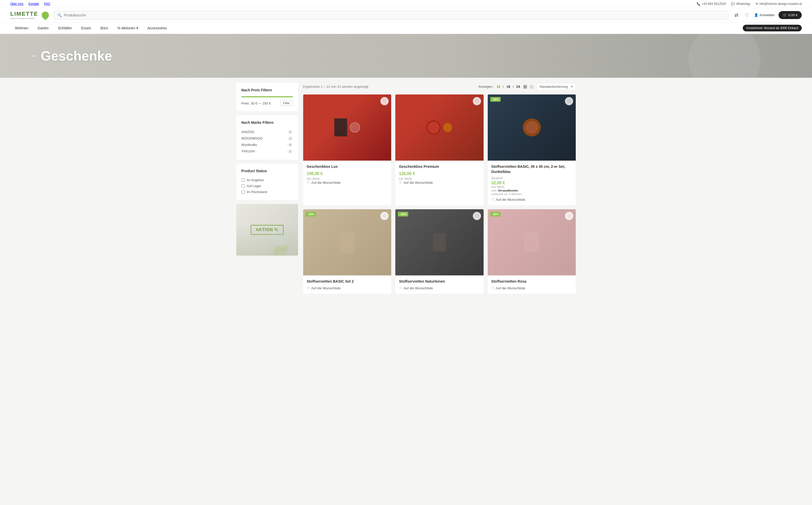 Image resolution: width=812 pixels, height=505 pixels. What do you see at coordinates (737, 15) in the screenshot?
I see `shuffle-button: ⇄` at bounding box center [737, 15].